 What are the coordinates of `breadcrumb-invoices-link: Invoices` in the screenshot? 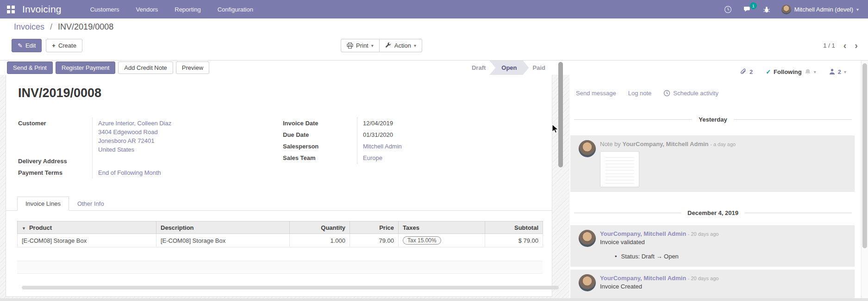 It's located at (29, 27).